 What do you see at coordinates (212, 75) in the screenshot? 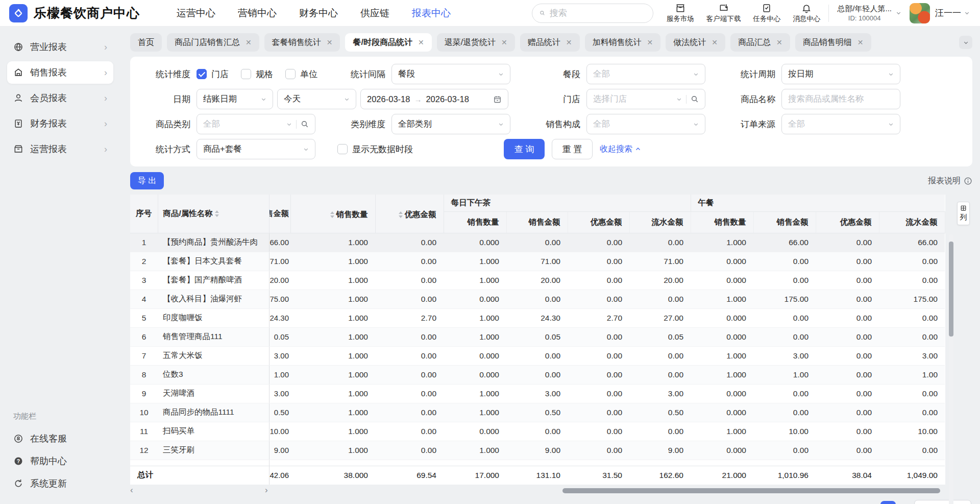
I see `dimension-checkbox-门店: 门店` at bounding box center [212, 75].